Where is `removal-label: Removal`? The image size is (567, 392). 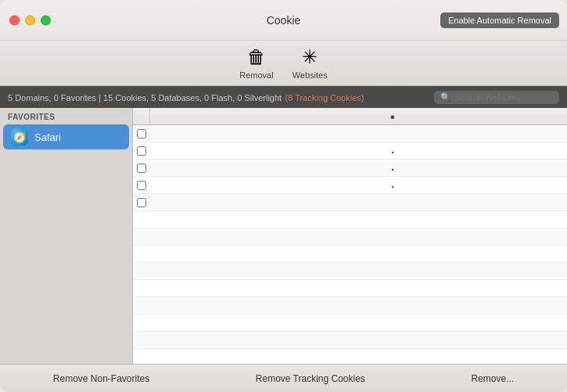 removal-label: Removal is located at coordinates (257, 75).